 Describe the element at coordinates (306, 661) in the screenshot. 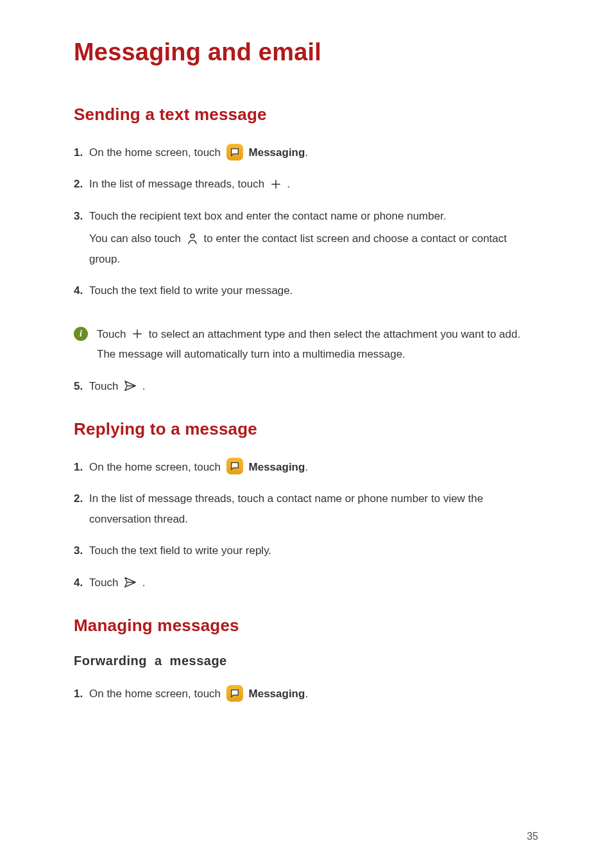

I see `subsection-heading-forwarding: Forwarding a message` at that location.